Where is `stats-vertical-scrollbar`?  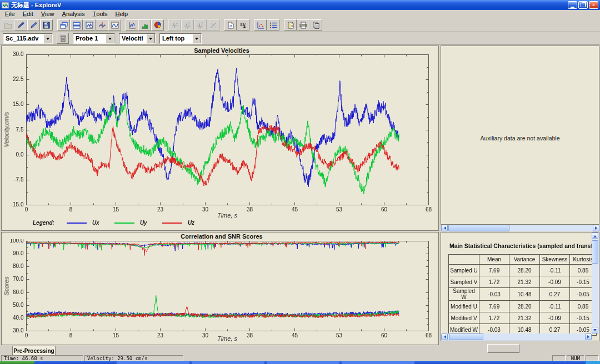 stats-vertical-scrollbar is located at coordinates (596, 283).